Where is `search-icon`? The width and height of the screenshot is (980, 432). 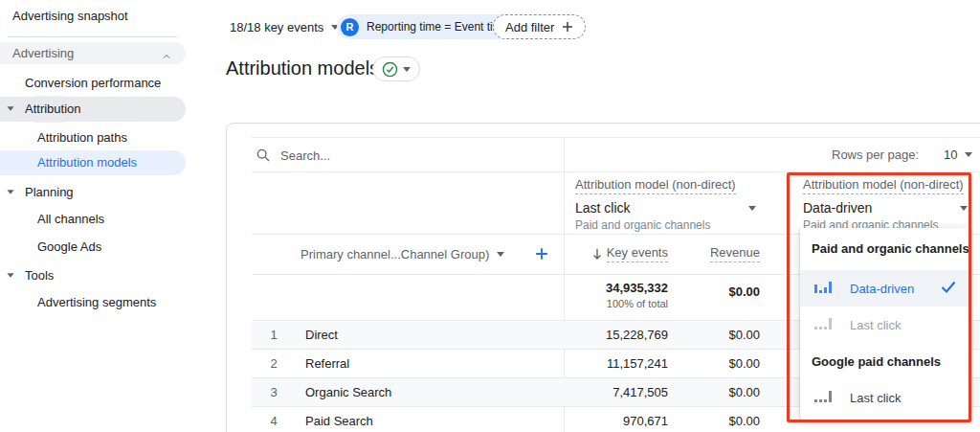 search-icon is located at coordinates (263, 157).